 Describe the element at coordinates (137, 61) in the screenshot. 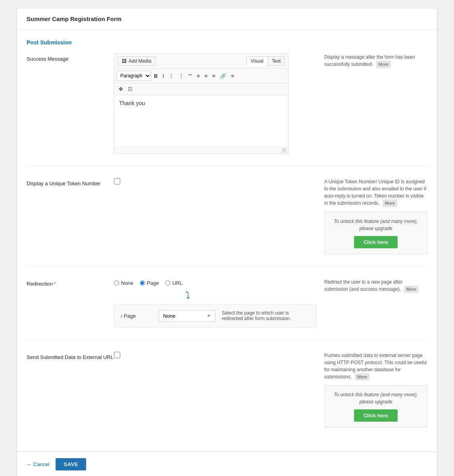

I see `add-media-button: 🖼 Add Media` at that location.